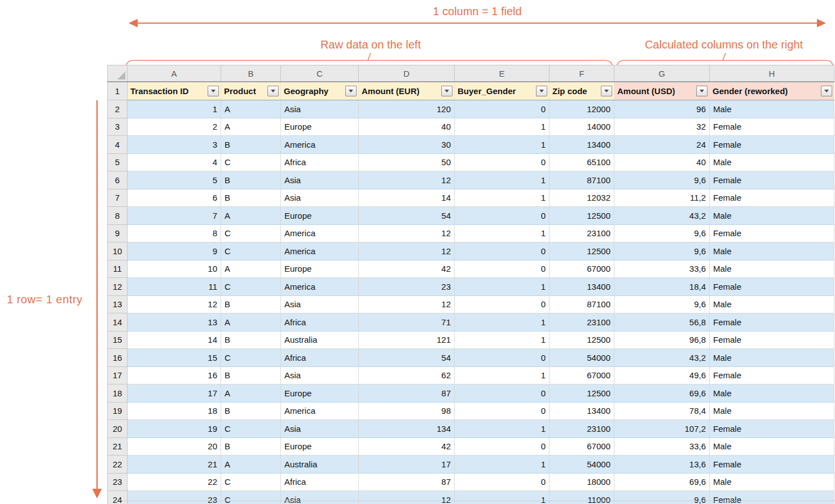  Describe the element at coordinates (582, 145) in the screenshot. I see `table-cell-F4: 13400` at that location.